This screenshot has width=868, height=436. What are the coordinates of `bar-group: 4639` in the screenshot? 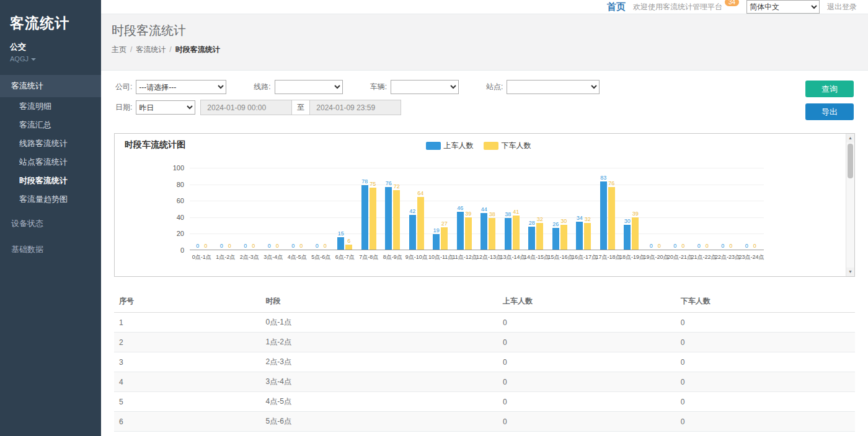 It's located at (465, 209).